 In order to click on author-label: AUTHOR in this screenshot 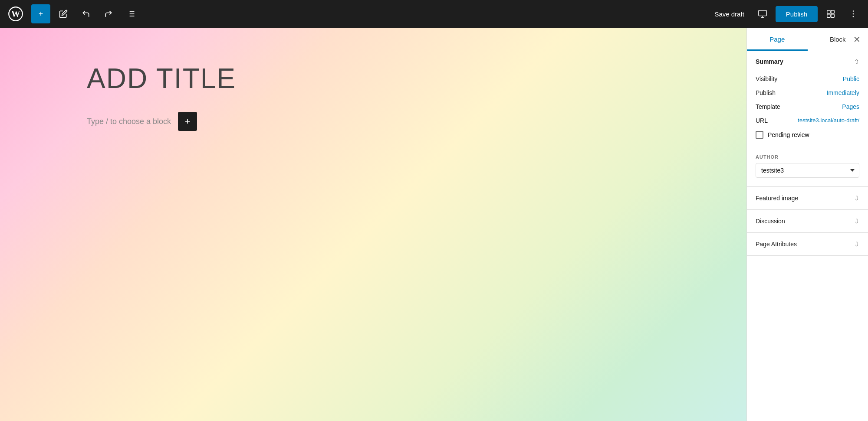, I will do `click(807, 157)`.